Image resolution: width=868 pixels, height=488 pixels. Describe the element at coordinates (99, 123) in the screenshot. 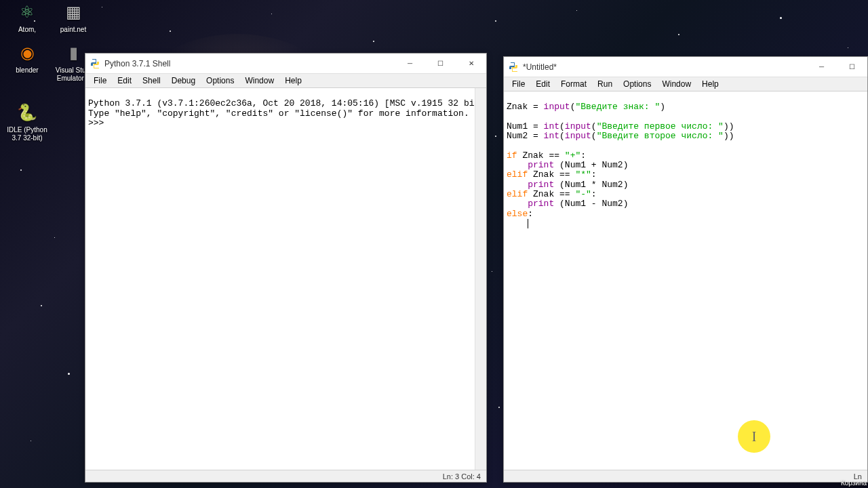

I see `shell-prompt: >>>` at that location.